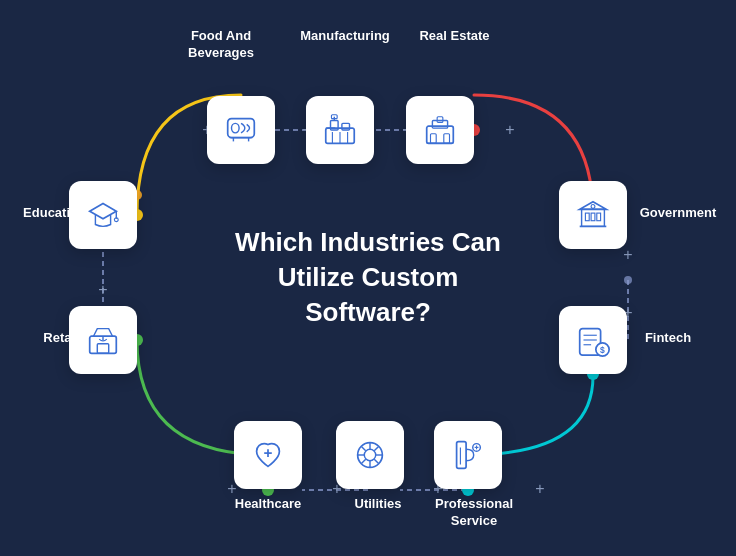  Describe the element at coordinates (345, 36) in the screenshot. I see `manufacturing-label: Manufacturing` at that location.